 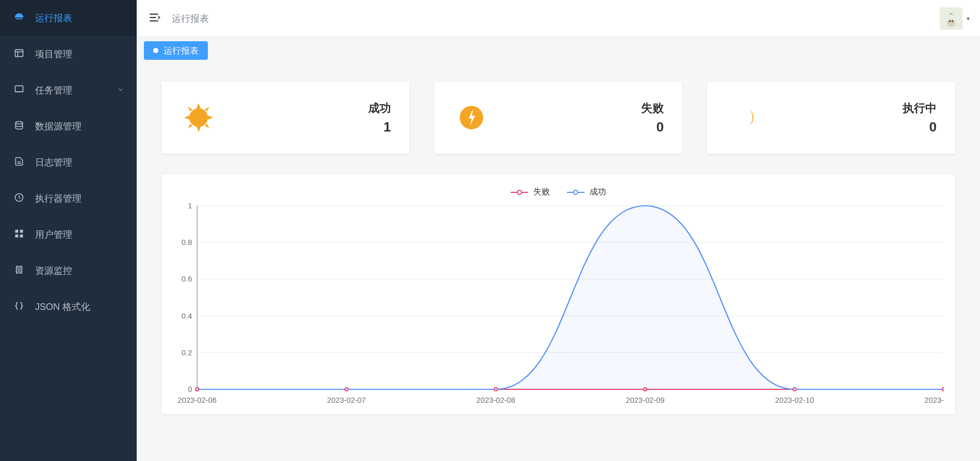 I want to click on breadcrumb: 运行报表, so click(x=190, y=19).